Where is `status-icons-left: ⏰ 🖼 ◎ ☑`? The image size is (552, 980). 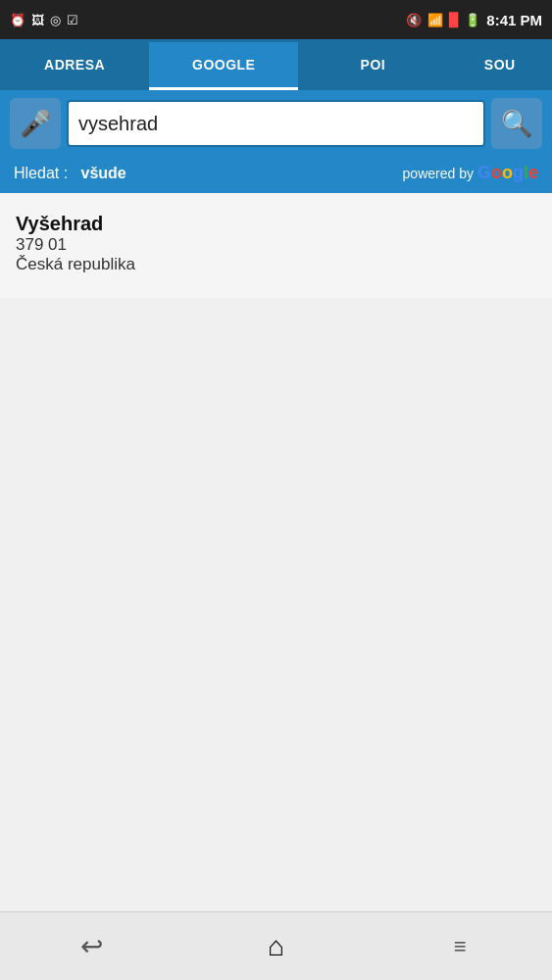
status-icons-left: ⏰ 🖼 ◎ ☑ is located at coordinates (44, 20).